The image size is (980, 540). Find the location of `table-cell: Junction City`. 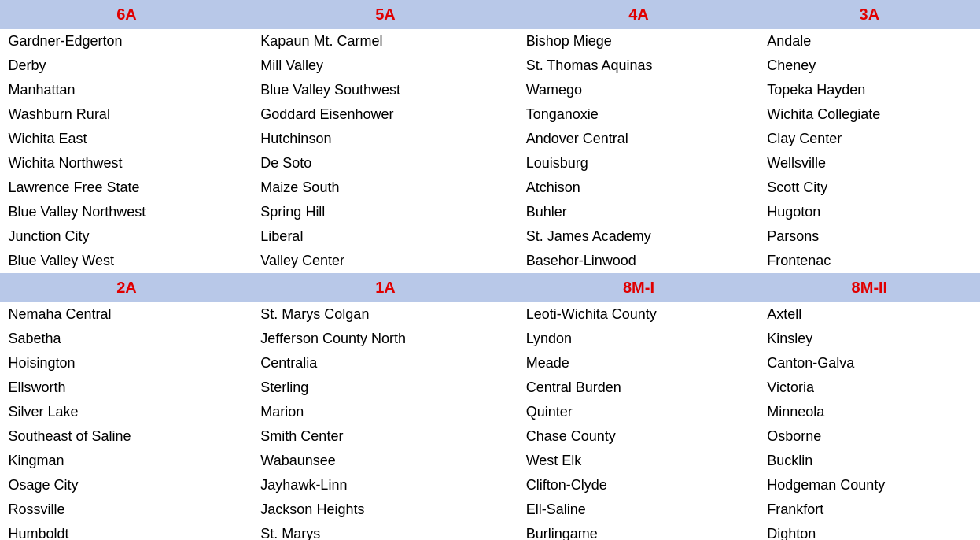

table-cell: Junction City is located at coordinates (127, 236).